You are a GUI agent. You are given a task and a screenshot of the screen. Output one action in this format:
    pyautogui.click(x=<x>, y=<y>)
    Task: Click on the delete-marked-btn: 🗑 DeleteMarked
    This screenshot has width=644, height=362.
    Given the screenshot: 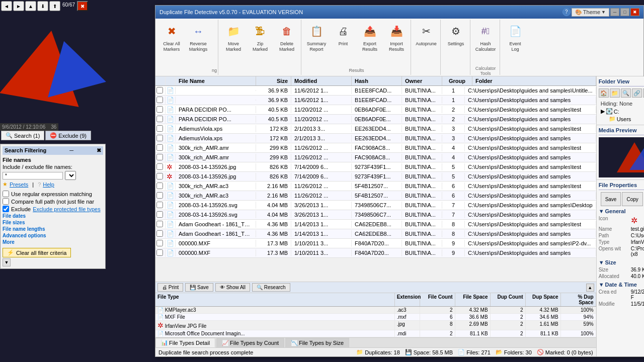 What is the action you would take?
    pyautogui.click(x=287, y=43)
    